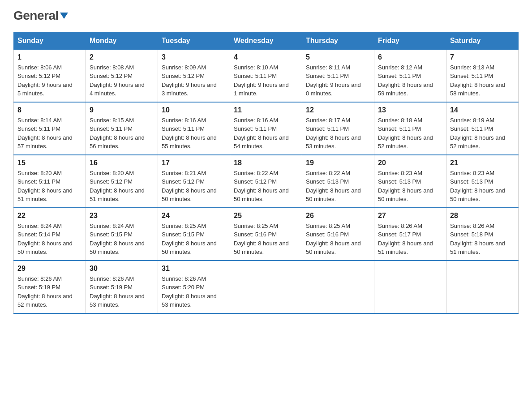 Image resolution: width=532 pixels, height=411 pixels. Describe the element at coordinates (122, 76) in the screenshot. I see `calendar-cell: 2 Sunrise: 8:08 AM Sunset: 5:12 PM Dayli…` at that location.